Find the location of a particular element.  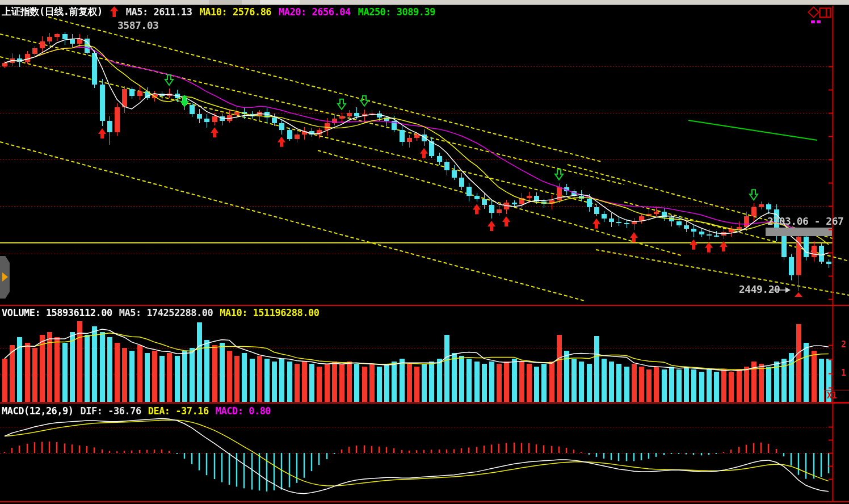

split-window-icon is located at coordinates (825, 12).